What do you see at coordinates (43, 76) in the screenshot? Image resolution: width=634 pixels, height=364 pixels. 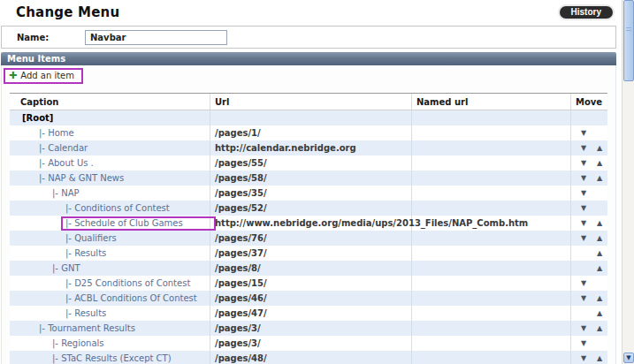 I see `annotation-highlight-add-item: ✚ Add an item` at bounding box center [43, 76].